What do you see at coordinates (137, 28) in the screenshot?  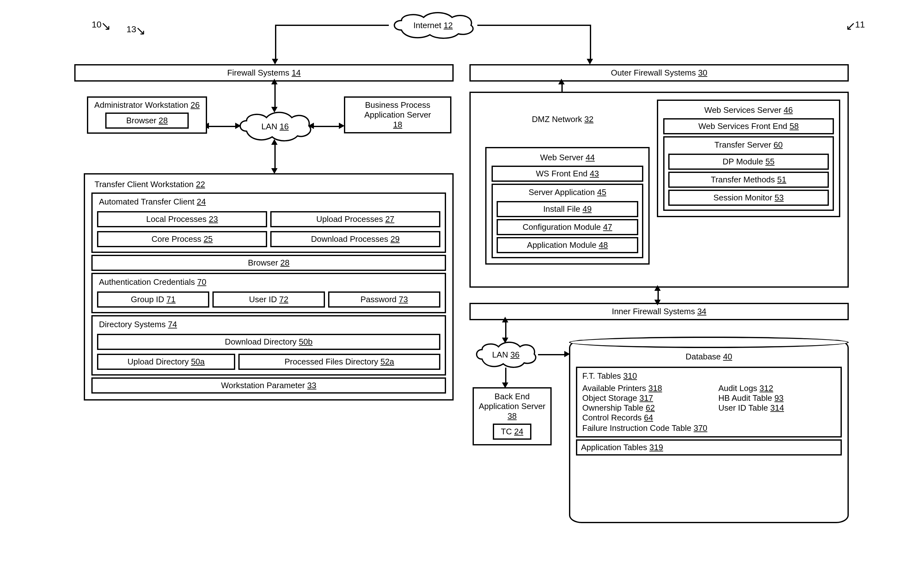 I see `label-13: 13↘` at bounding box center [137, 28].